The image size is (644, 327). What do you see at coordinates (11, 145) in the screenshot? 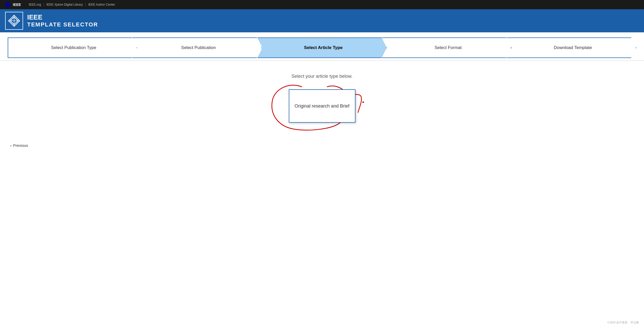
I see `chevron-left-icon: ‹` at bounding box center [11, 145].